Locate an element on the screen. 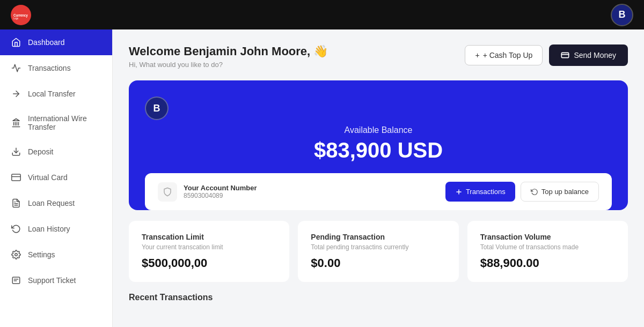  account-number-title: Your Account Number is located at coordinates (220, 188).